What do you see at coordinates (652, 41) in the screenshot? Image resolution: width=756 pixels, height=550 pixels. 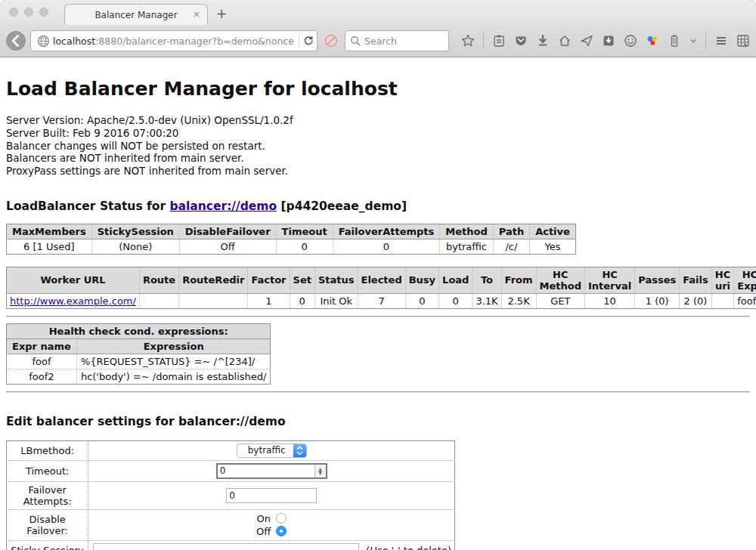 I see `downloadhelper-icon` at bounding box center [652, 41].